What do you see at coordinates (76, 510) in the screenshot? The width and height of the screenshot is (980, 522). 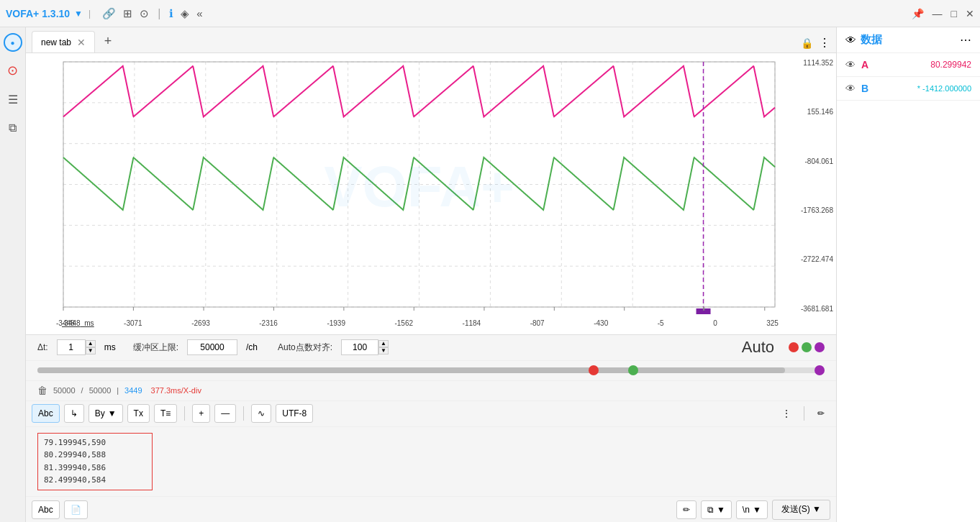 I see `send-file-btn: 📄` at bounding box center [76, 510].